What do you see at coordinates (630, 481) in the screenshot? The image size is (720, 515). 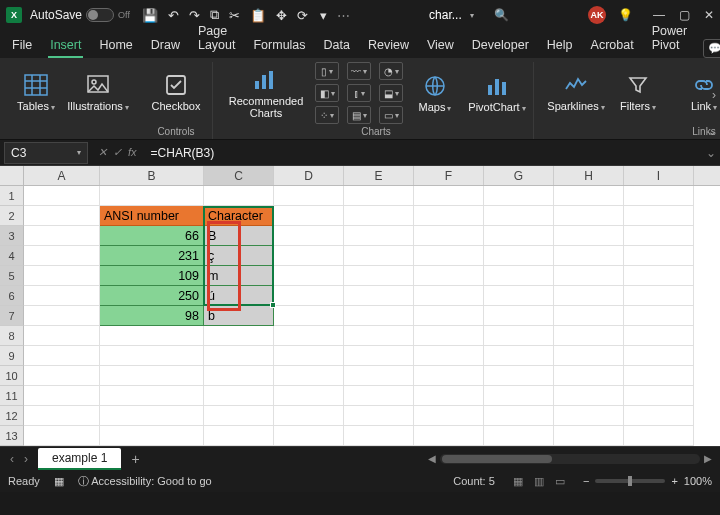 I see `zoom-slider` at bounding box center [630, 481].